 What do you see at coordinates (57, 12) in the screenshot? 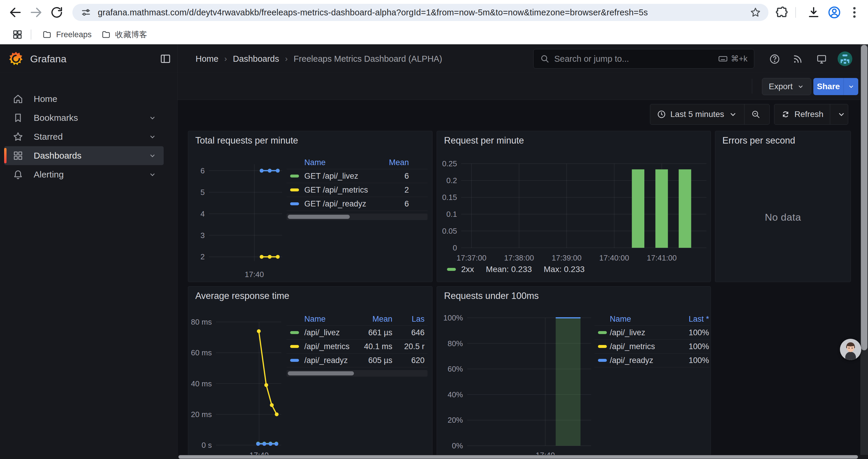
I see `reload-icon` at bounding box center [57, 12].